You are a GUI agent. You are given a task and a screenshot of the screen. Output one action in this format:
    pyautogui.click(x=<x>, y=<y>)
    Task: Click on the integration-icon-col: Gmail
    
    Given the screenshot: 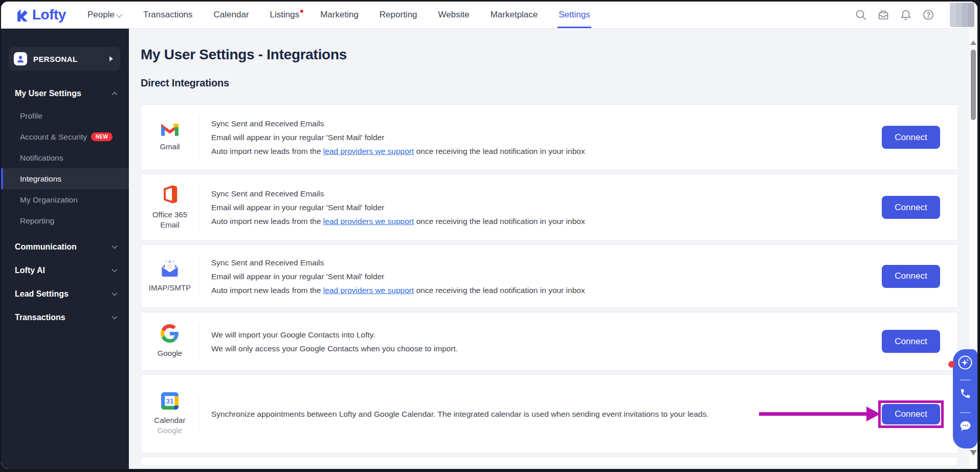 What is the action you would take?
    pyautogui.click(x=170, y=137)
    